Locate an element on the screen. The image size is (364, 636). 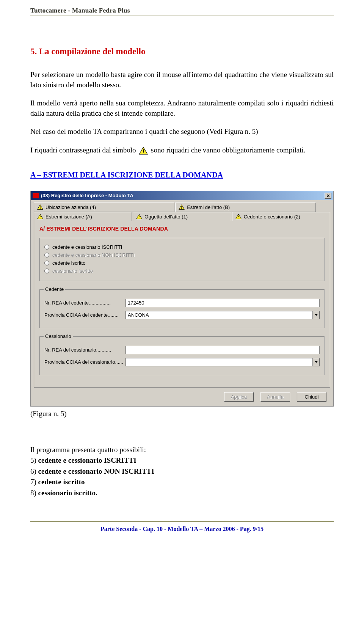
close-button: Chiudi is located at coordinates (312, 397).